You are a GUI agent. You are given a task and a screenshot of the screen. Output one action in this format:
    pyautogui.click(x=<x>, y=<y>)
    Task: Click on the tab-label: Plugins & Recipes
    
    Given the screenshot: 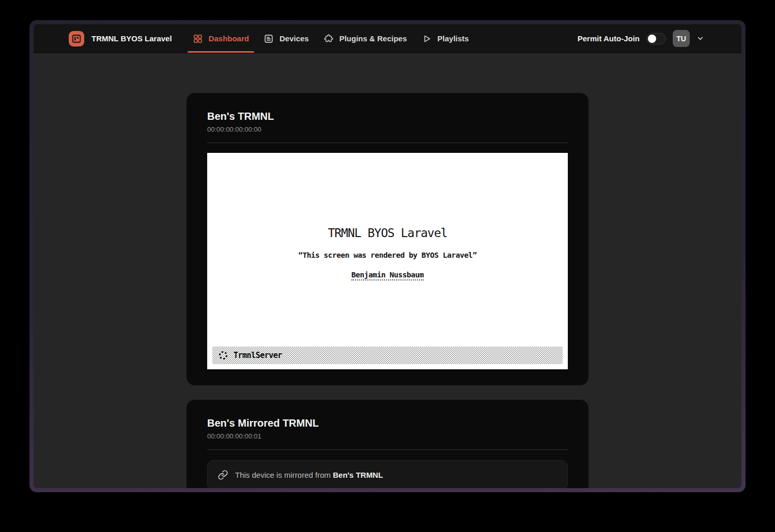 What is the action you would take?
    pyautogui.click(x=373, y=38)
    